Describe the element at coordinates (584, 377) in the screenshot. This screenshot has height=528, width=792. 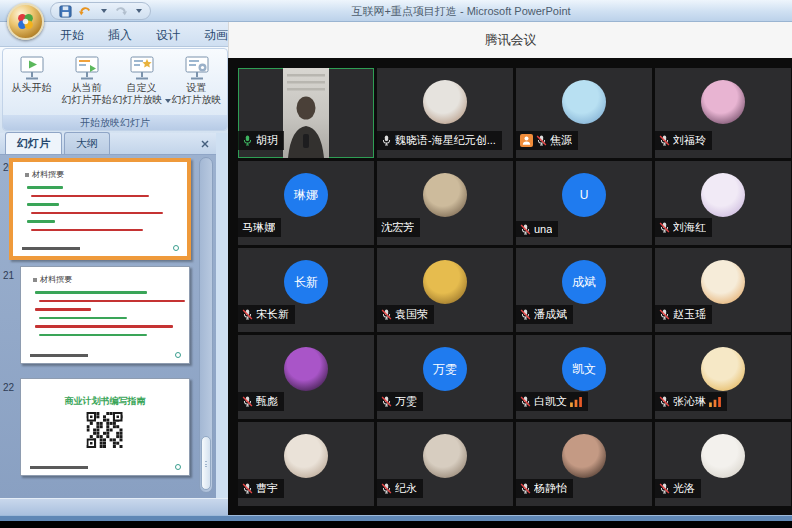
I see `participant-tile: 凯文白凯文` at that location.